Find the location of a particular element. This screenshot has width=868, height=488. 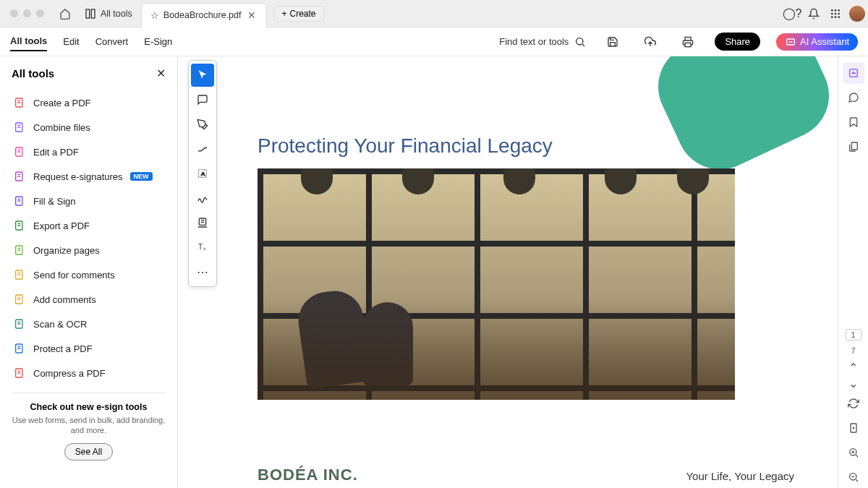

sparkle-icon is located at coordinates (791, 42).